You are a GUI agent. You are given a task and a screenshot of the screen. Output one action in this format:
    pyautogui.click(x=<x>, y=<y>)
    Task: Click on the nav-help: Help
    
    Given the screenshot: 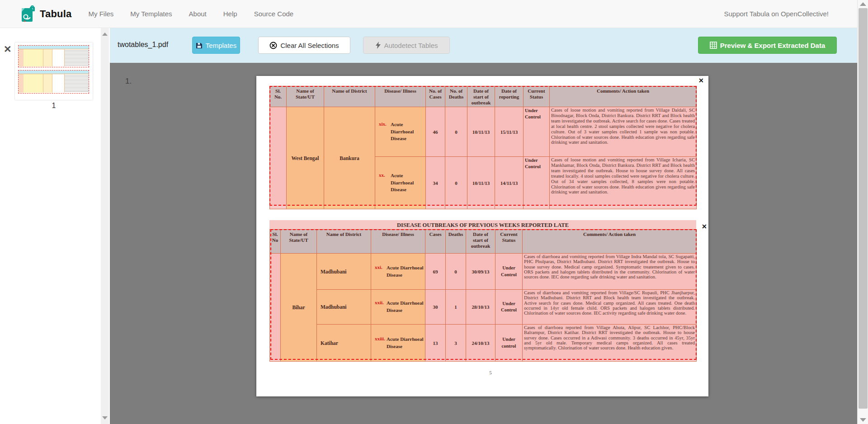 What is the action you would take?
    pyautogui.click(x=231, y=14)
    